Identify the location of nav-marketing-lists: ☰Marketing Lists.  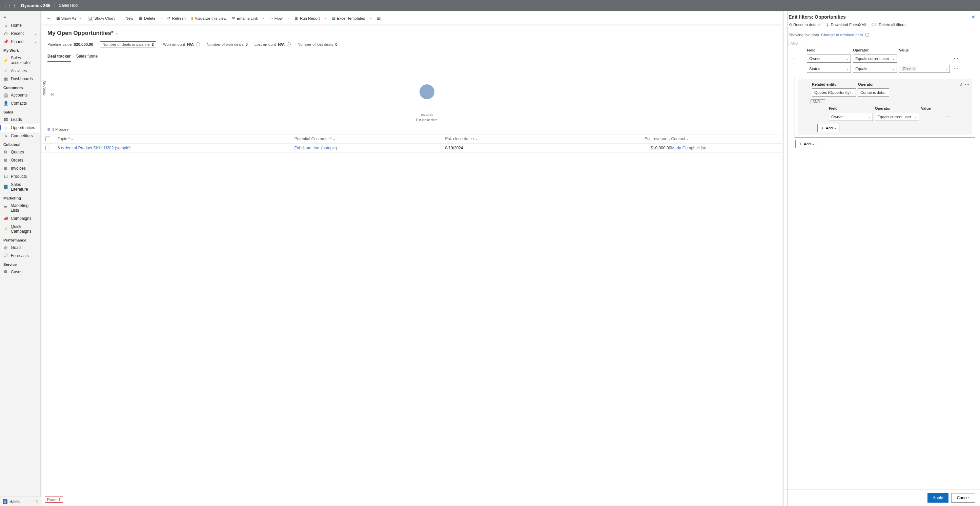
(20, 208).